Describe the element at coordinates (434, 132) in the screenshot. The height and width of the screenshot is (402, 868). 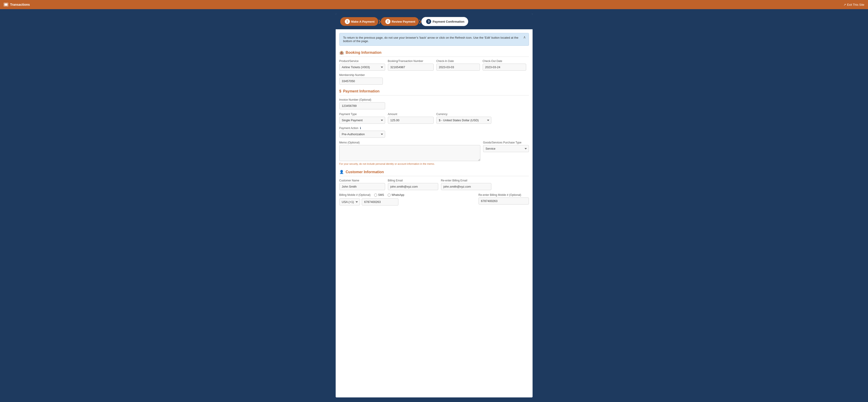
I see `form-content: 🏨 Booking Information Product/Service Ai…` at that location.